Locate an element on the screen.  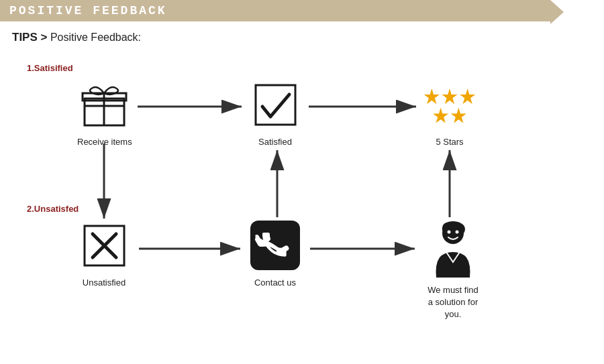
stars-icon is located at coordinates (450, 105).